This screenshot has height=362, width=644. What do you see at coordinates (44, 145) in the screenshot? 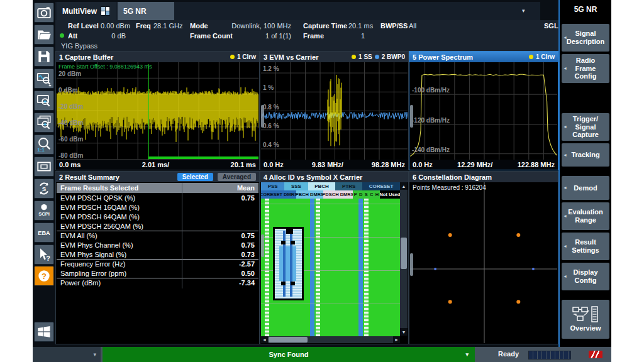
I see `zoom-1to1-button: 1:1` at bounding box center [44, 145].